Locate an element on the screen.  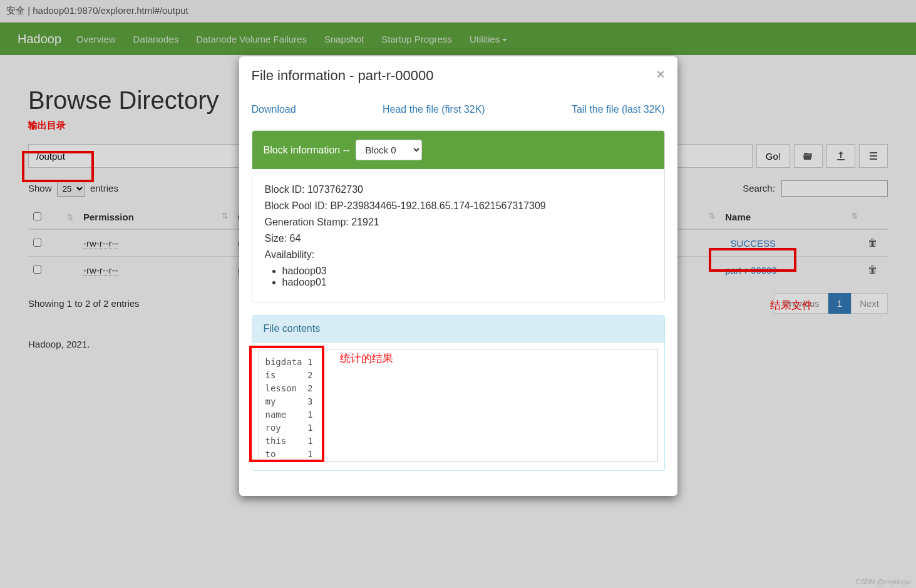
host-item: hadoop01 is located at coordinates (467, 282).